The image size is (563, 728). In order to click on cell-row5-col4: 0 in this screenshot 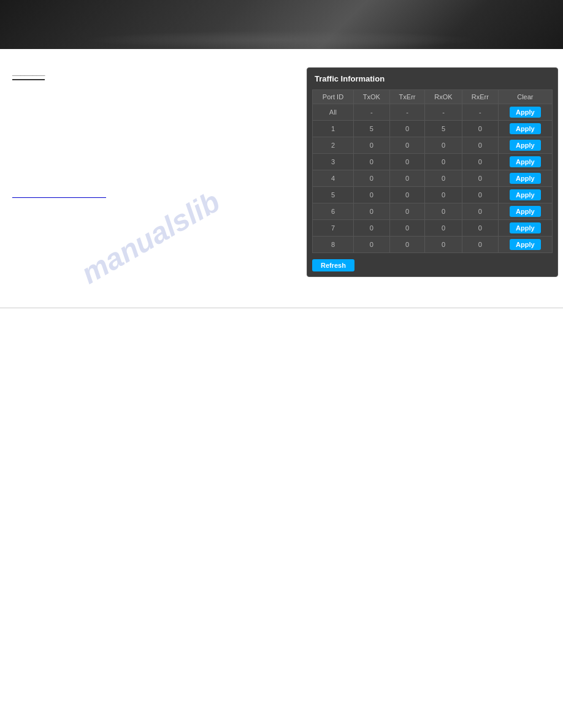, I will do `click(480, 195)`.